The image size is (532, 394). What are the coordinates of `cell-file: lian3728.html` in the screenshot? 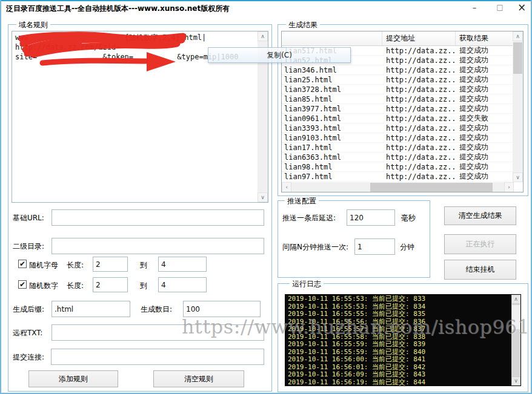 It's located at (332, 90).